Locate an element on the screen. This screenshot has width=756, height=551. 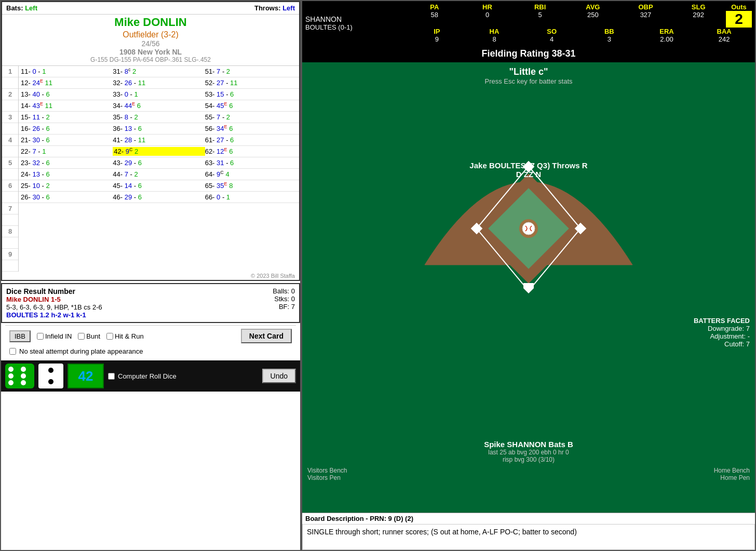
batter-field-area: Spike SHANNON Bats B last 25 ab bvg 200 … is located at coordinates (529, 452).